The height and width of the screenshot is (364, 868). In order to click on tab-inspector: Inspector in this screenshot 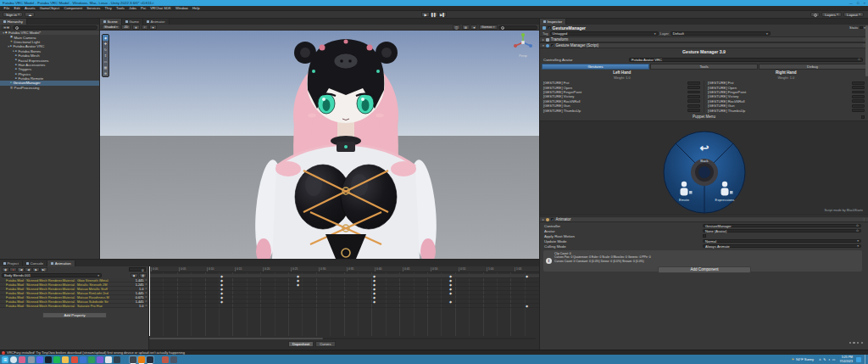, I will do `click(553, 22)`.